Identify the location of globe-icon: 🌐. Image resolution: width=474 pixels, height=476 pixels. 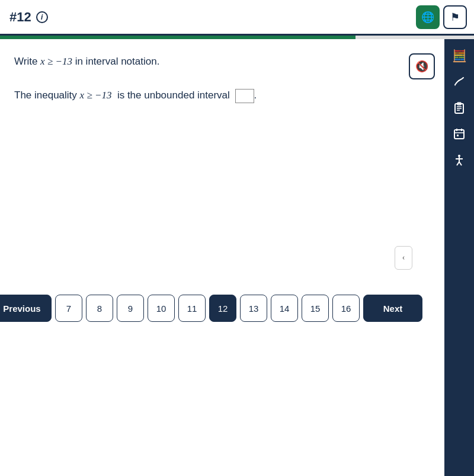
(428, 17).